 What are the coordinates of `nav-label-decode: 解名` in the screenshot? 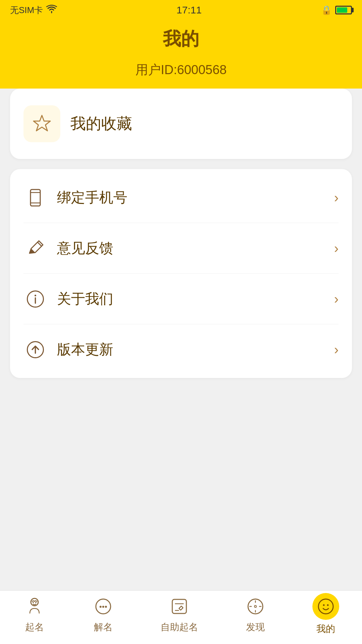 It's located at (103, 627).